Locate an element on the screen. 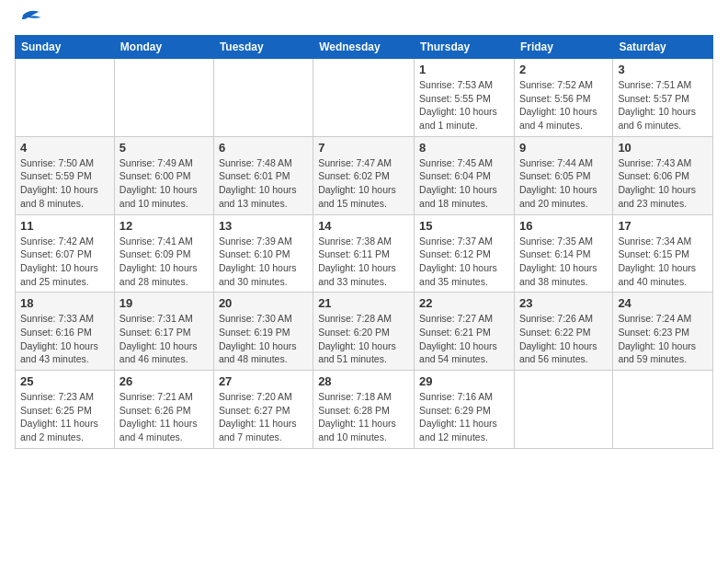  day-info: Sunrise: 7:38 AMSunset: 6:11 PMDaylight:… is located at coordinates (364, 261).